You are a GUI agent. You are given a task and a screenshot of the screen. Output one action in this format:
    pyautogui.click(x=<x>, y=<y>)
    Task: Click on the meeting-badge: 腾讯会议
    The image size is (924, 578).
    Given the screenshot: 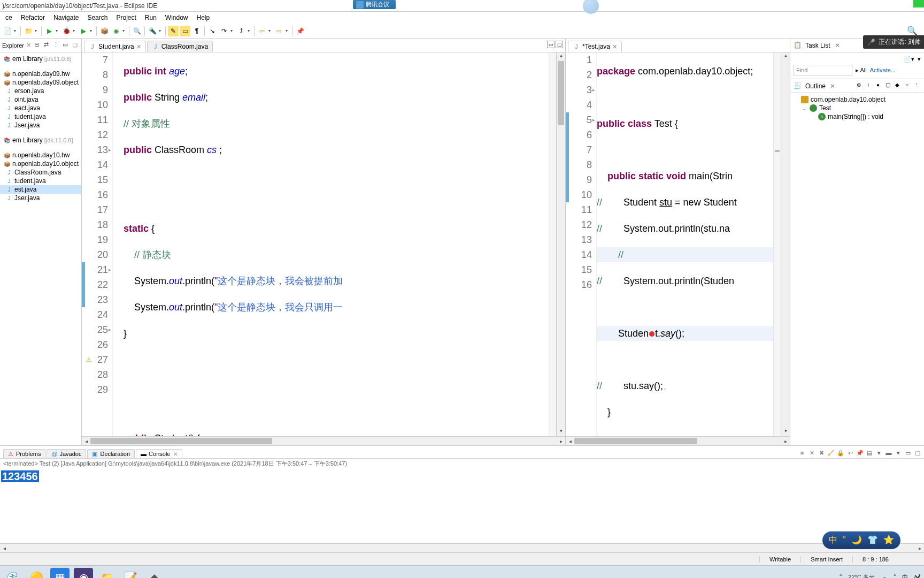 What is the action you would take?
    pyautogui.click(x=374, y=4)
    